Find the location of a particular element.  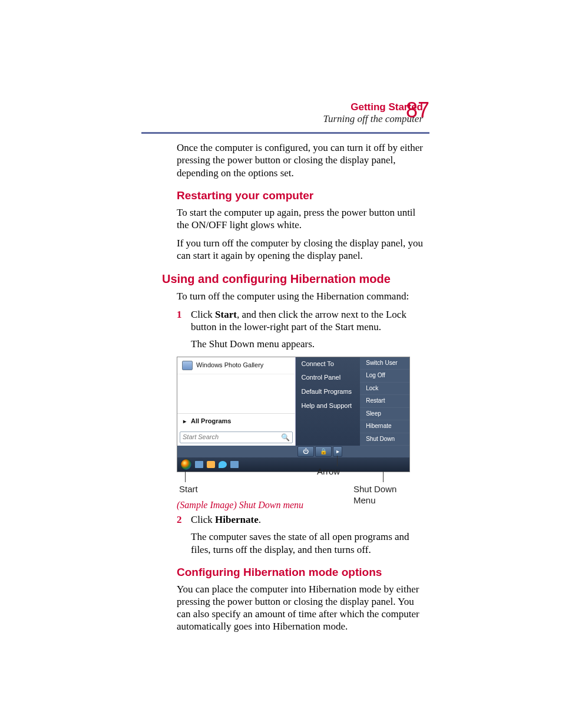

start-menu-left-pane: Windows Photo Gallery All Programs Start… is located at coordinates (237, 402).